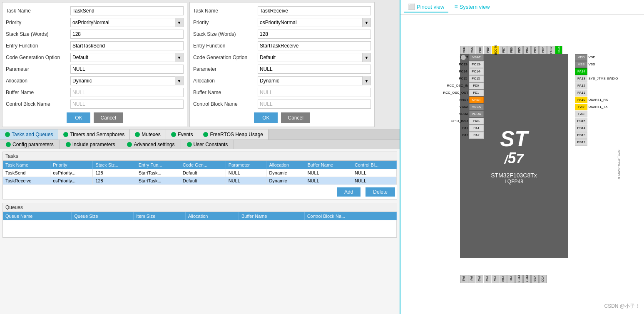  What do you see at coordinates (158, 173) in the screenshot?
I see `cell-entry-0: StartTask...` at bounding box center [158, 173].